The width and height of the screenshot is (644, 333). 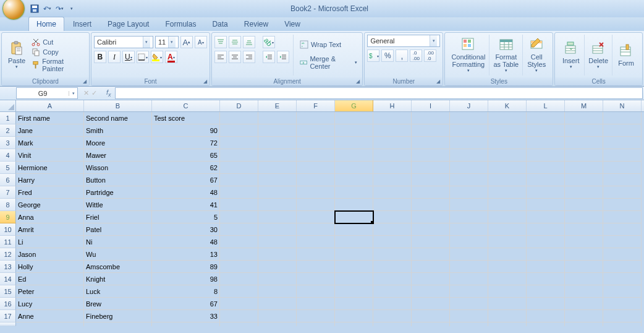 What do you see at coordinates (82, 24) in the screenshot?
I see `tab-insert: Insert` at bounding box center [82, 24].